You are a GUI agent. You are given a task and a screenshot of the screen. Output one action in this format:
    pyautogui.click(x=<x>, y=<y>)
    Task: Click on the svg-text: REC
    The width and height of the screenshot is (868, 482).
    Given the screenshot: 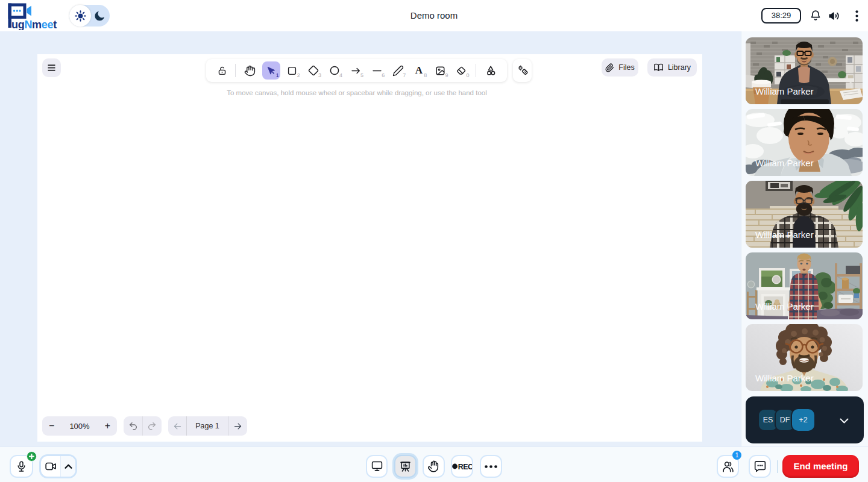 What is the action you would take?
    pyautogui.click(x=465, y=466)
    